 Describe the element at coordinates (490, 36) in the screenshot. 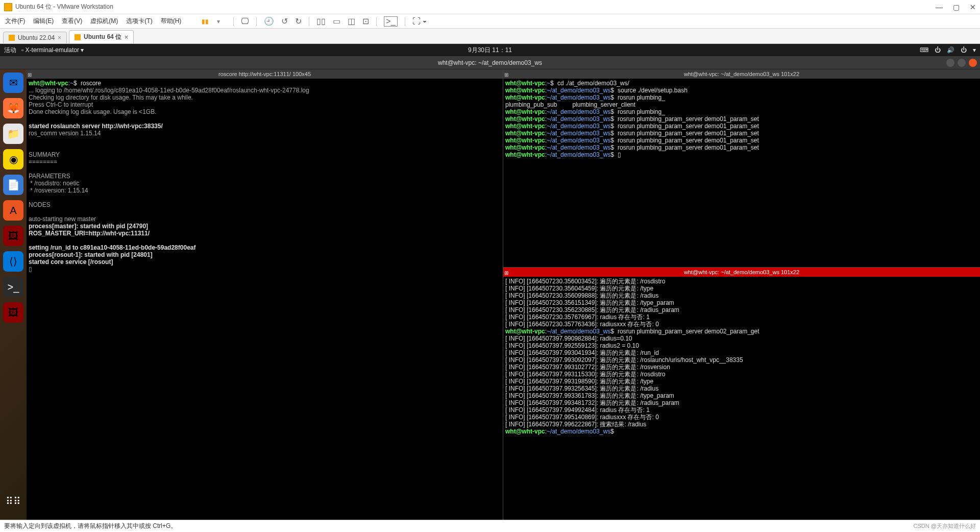

I see `vmware-tabbar: Ubuntu 22.04 × Ubuntu 64 位 ×` at that location.